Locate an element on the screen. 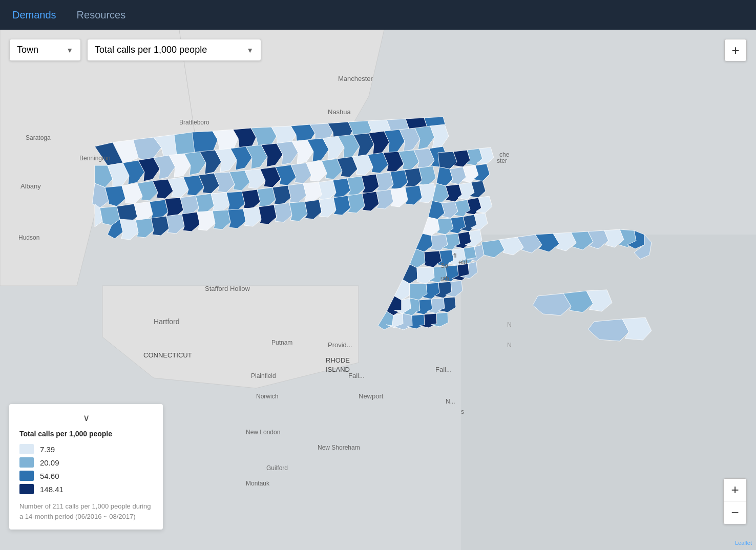 This screenshot has height=550, width=756. legend-value-4: 148.41 is located at coordinates (52, 490).